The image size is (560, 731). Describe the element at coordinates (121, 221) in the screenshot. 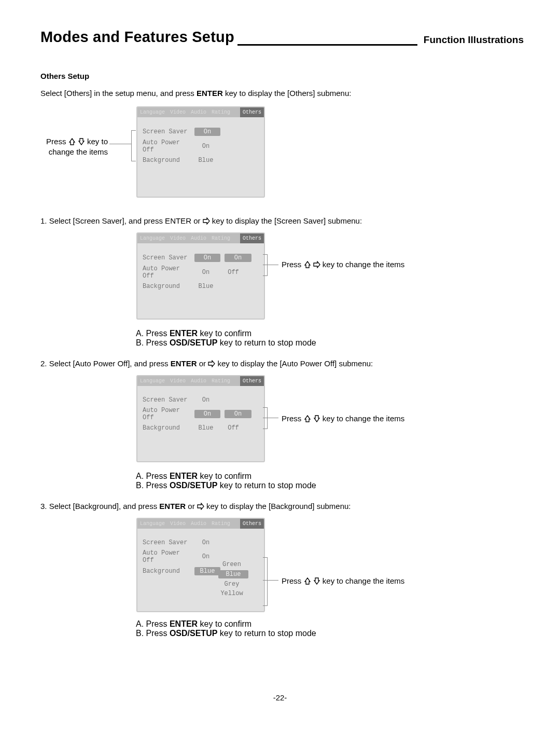

I see `step1-a: 1. Select [Screen Saver], and press ENTE…` at that location.